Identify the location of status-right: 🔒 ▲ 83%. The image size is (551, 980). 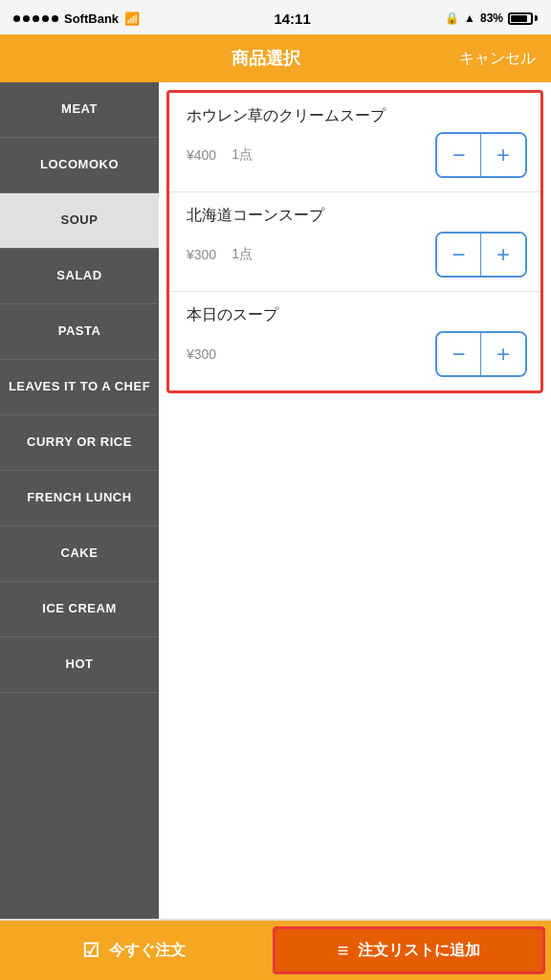
(492, 18).